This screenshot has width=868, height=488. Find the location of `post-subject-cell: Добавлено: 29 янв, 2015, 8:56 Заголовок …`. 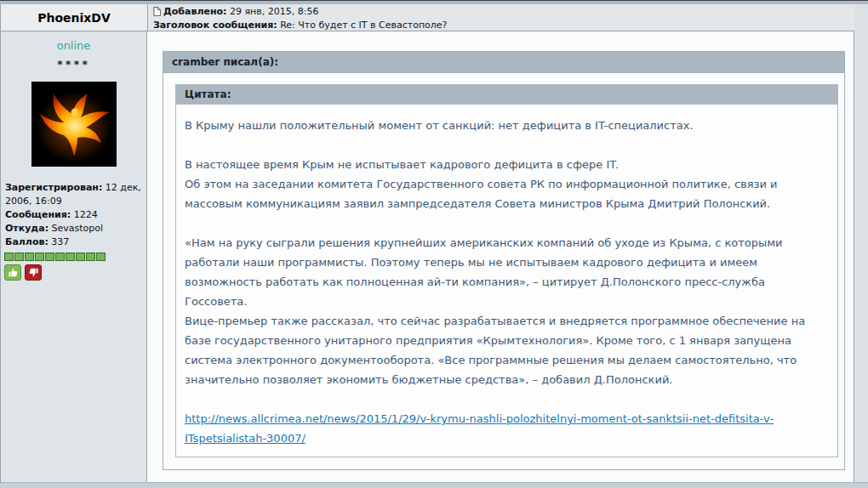

post-subject-cell: Добавлено: 29 янв, 2015, 8:56 Заголовок … is located at coordinates (501, 17).